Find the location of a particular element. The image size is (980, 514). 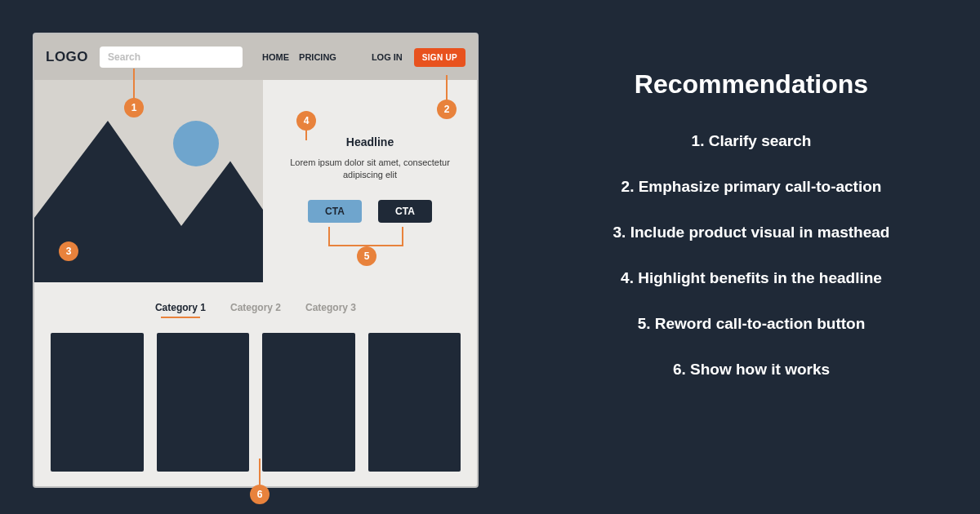

recommendation-item: 4. Highlight benefits in the headline is located at coordinates (751, 278).